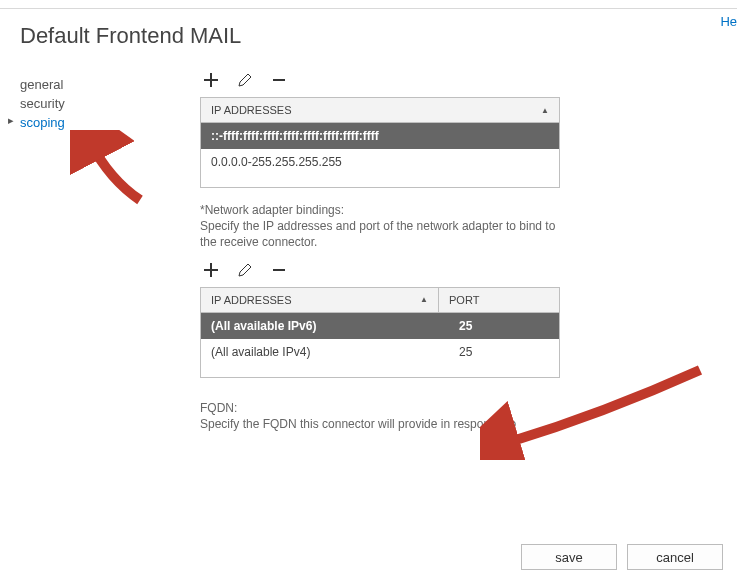 Image resolution: width=737 pixels, height=580 pixels. Describe the element at coordinates (378, 36) in the screenshot. I see `page-title: Default Frontend MAIL` at that location.